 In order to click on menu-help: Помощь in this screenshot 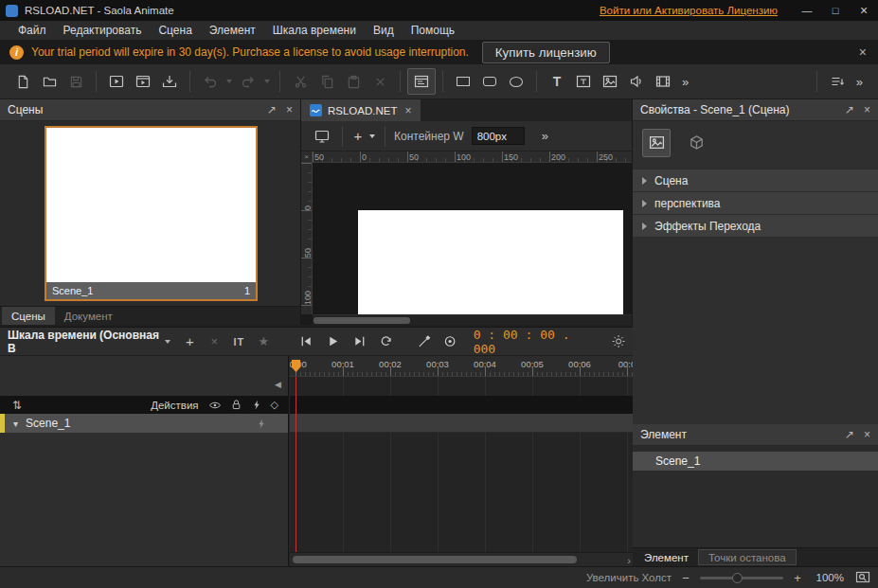, I will do `click(433, 30)`.